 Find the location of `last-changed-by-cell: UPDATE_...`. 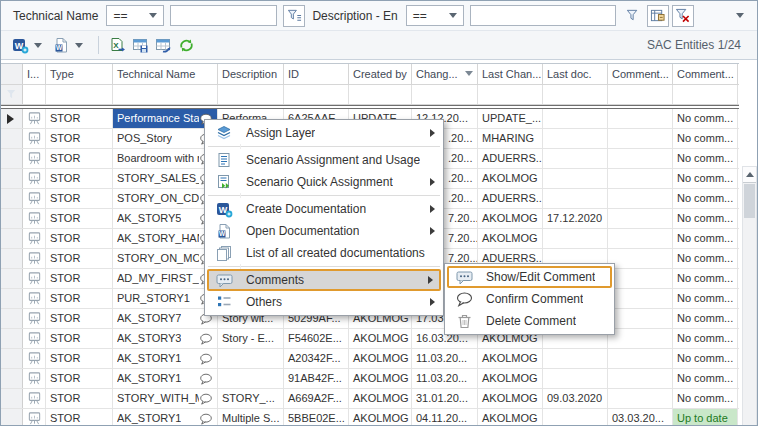

last-changed-by-cell: UPDATE_... is located at coordinates (510, 118).